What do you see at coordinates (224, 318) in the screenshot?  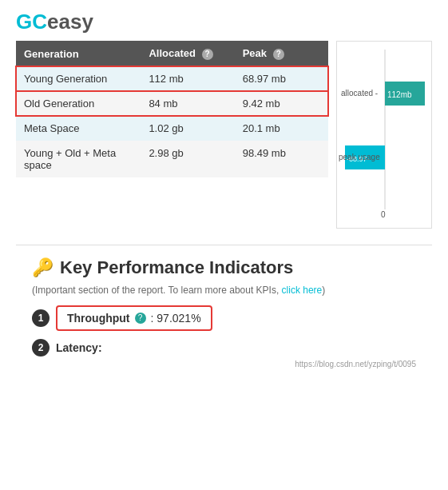 I see `kpi-item-throughput: 1 Throughput ? : 97.021%` at bounding box center [224, 318].